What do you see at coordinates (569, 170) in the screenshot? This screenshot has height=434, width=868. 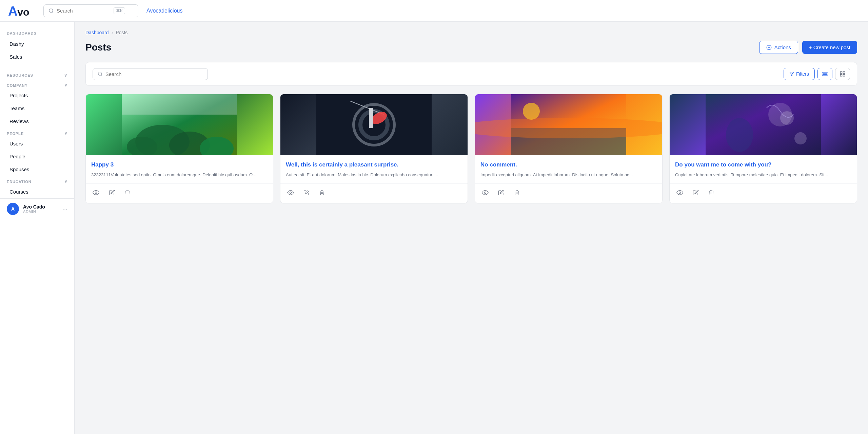 I see `post-body: No comment. Impedit excepturi aliquam. A…` at bounding box center [569, 170].